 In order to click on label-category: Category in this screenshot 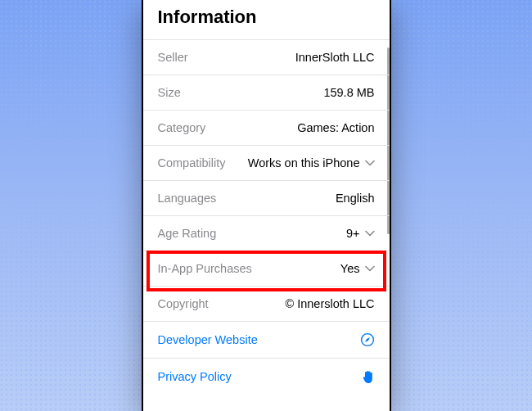, I will do `click(182, 128)`.